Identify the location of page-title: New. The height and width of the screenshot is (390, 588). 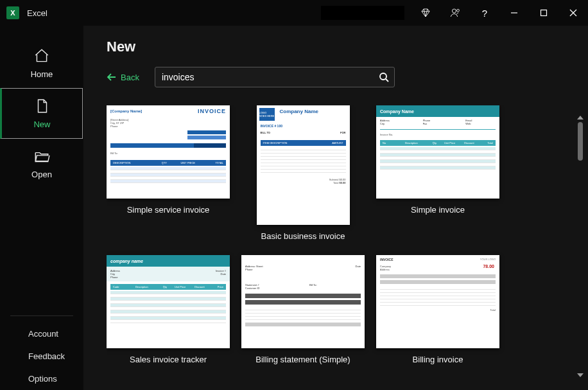
(338, 47).